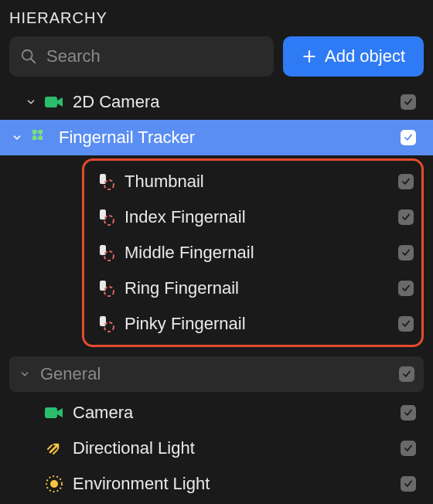  I want to click on tree-item-label: Pinky Fingernail, so click(261, 324).